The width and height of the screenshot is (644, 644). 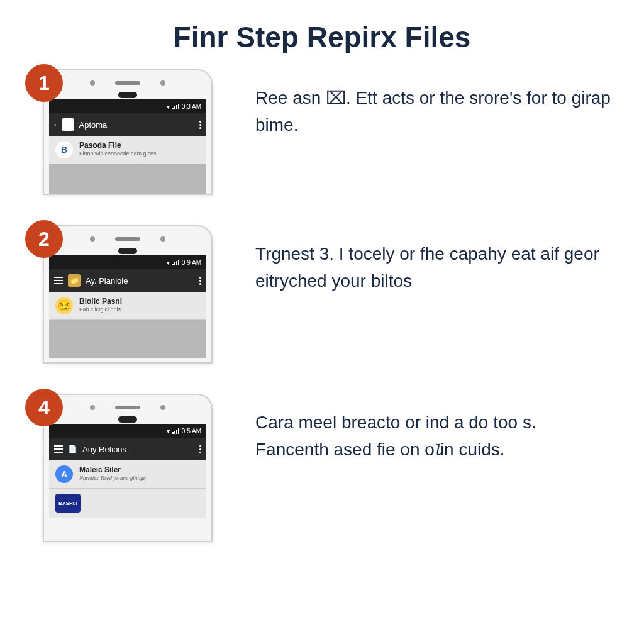 What do you see at coordinates (44, 408) in the screenshot?
I see `step-badge-3: 4` at bounding box center [44, 408].